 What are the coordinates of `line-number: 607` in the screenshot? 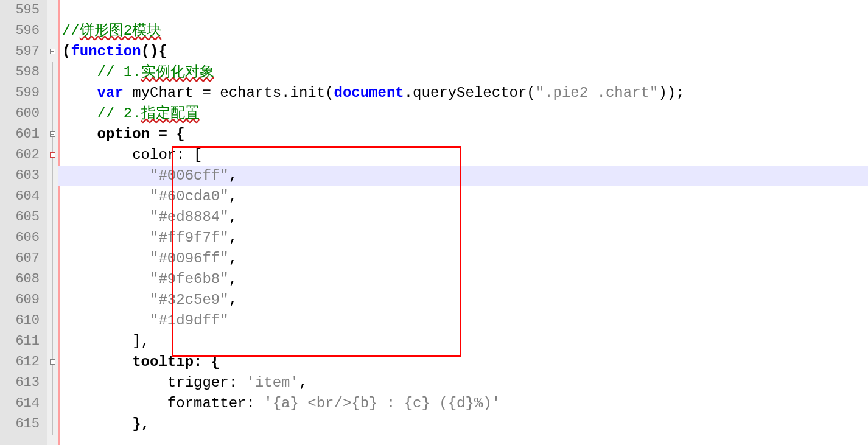 It's located at (23, 259).